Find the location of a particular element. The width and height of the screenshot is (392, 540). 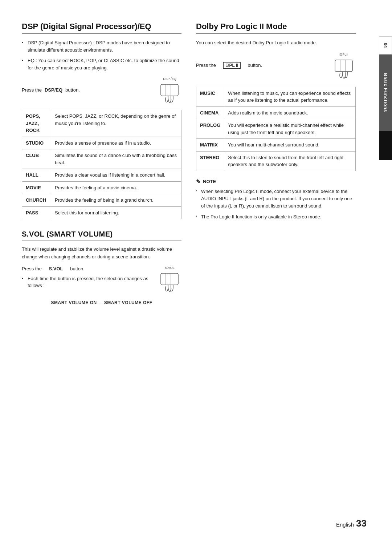

svol-bullet-list: Each time the button is pressed, the sel… is located at coordinates (90, 282).